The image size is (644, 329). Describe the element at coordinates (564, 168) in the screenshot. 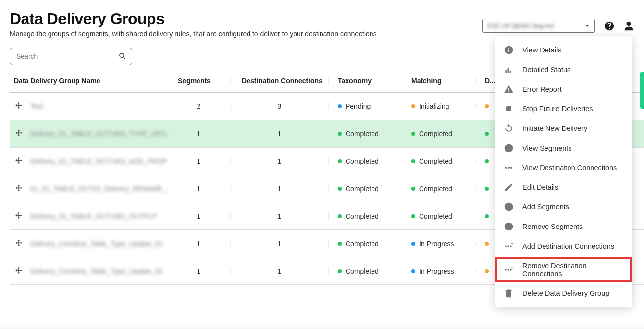

I see `menu-item-view-destination-connections: View Destination Connections` at that location.